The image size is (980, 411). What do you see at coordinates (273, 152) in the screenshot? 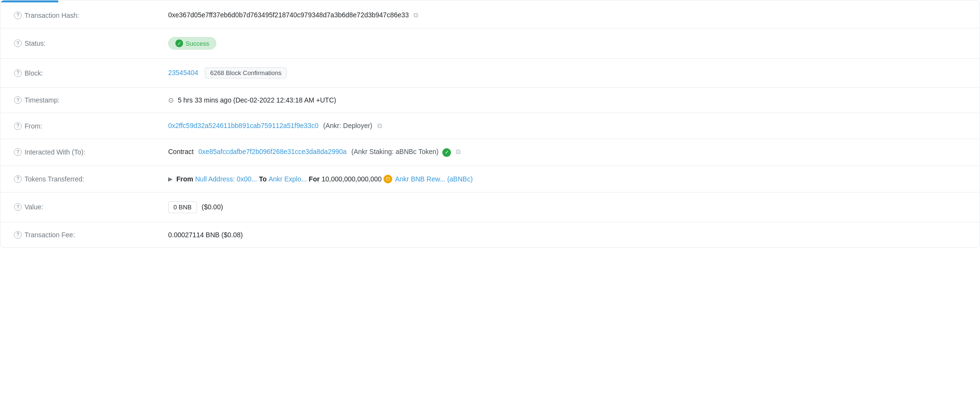
I see `contract-address-link: 0xe85afccdafbe7f2b096f268e31cce3da8da299…` at bounding box center [273, 152].